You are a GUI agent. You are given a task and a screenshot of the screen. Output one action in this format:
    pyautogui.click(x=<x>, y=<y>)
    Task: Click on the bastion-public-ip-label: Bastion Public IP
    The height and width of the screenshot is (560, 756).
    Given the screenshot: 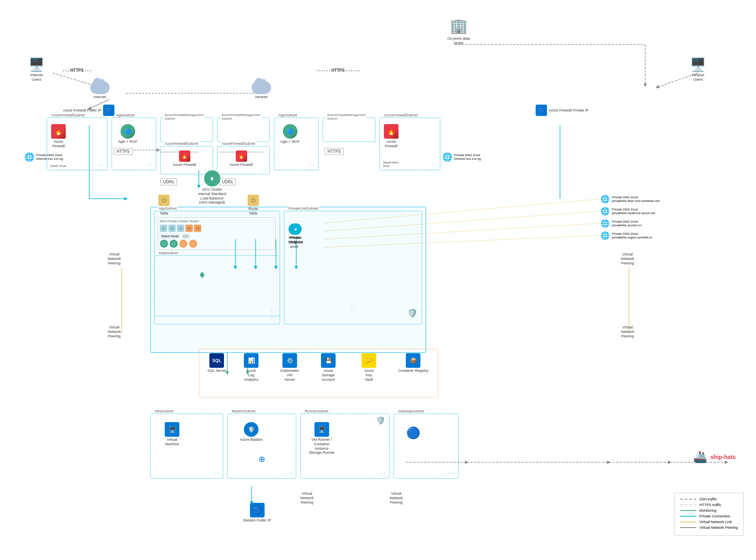 What is the action you would take?
    pyautogui.click(x=257, y=521)
    